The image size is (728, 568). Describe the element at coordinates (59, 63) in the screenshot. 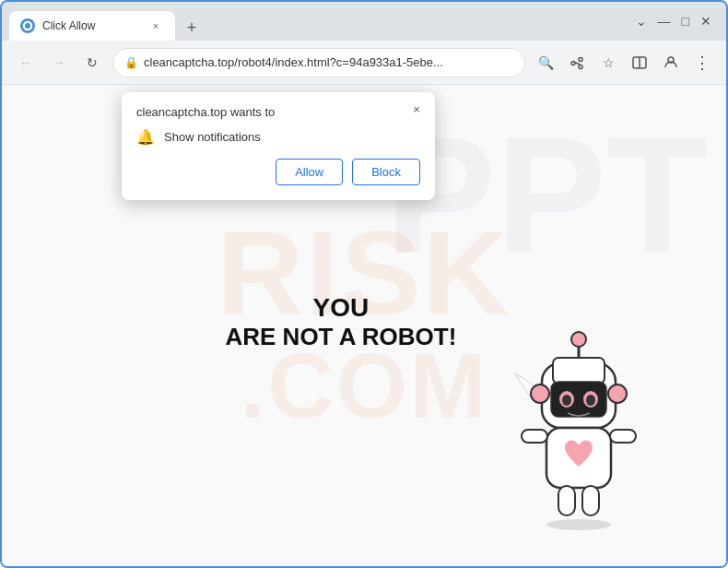

I see `forward-button: →` at that location.